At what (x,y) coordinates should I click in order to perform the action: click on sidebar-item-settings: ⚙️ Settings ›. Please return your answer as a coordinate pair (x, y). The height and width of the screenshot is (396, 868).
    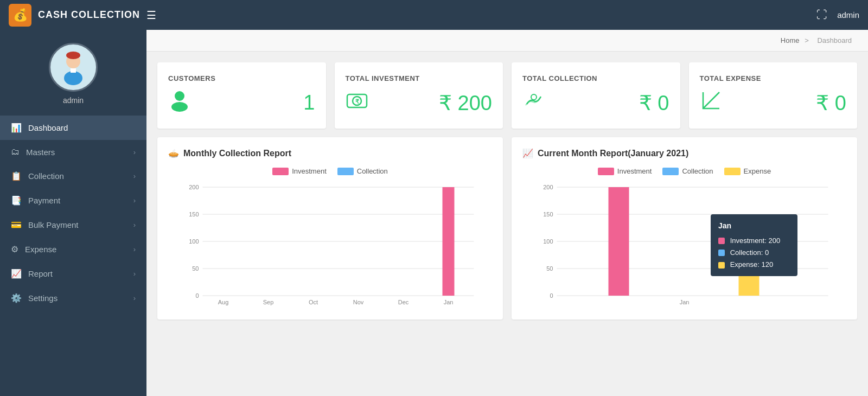
    Looking at the image, I should click on (73, 298).